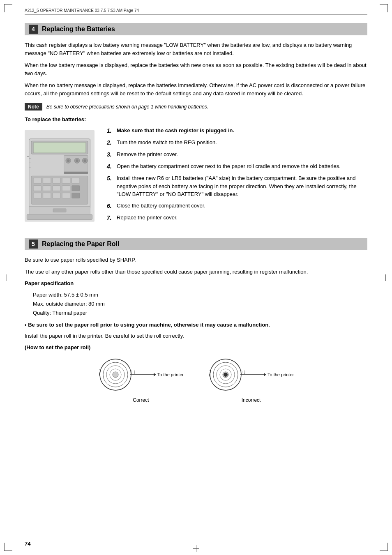 The image size is (392, 555). Describe the element at coordinates (237, 167) in the screenshot. I see `step-4: 4. Open the battery compartment cover ne…` at that location.